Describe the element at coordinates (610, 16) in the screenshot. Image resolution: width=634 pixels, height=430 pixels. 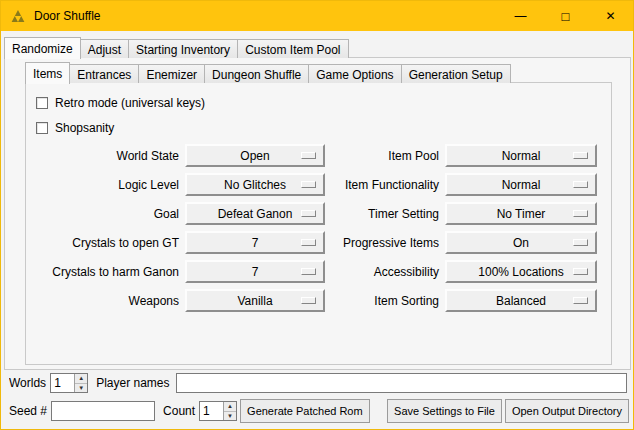
I see `close-button: ✕` at that location.